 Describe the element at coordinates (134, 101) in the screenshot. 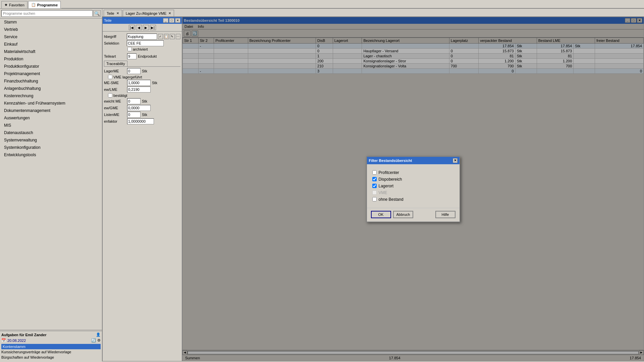

I see `gewicht-me-input` at that location.